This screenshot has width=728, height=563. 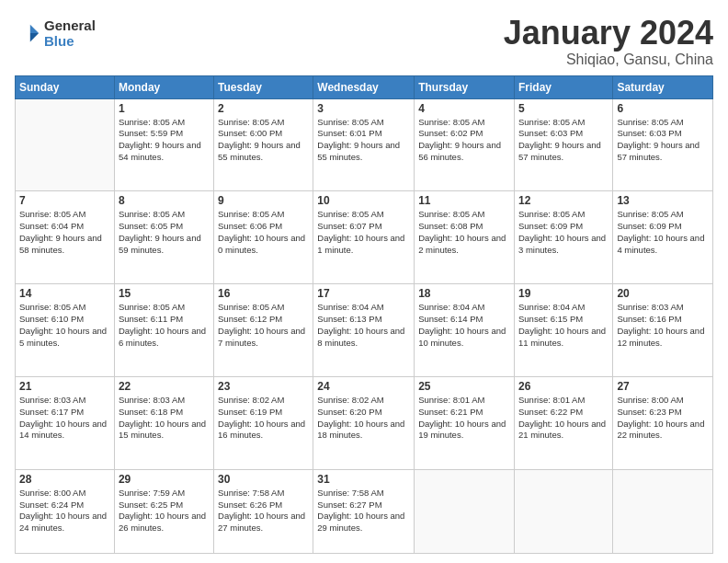 What do you see at coordinates (563, 423) in the screenshot?
I see `day-cell: 26 Sunrise: 8:01 AMSunset: 6:22 PMDaylig…` at bounding box center [563, 423].